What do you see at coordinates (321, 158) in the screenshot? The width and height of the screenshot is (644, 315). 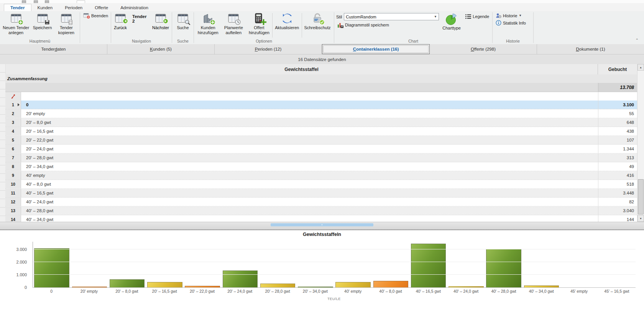 I see `table-row: 7 20' – 28,0 gwt 313` at bounding box center [321, 158].